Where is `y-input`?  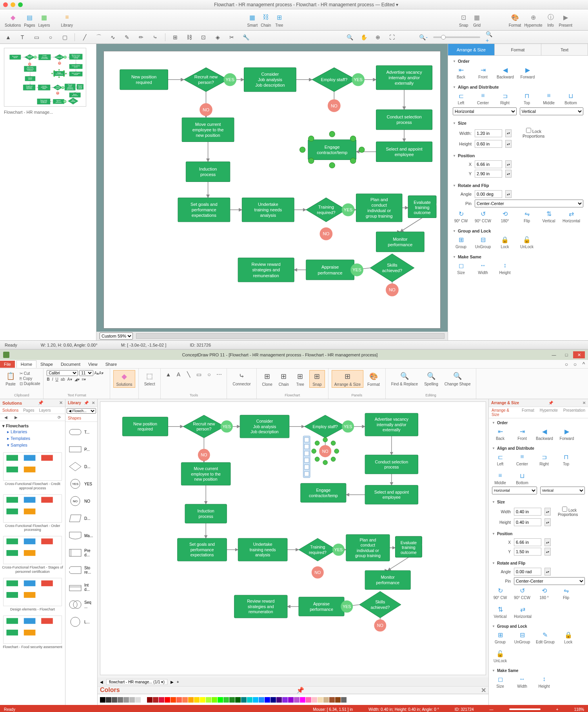
y-input is located at coordinates (488, 174).